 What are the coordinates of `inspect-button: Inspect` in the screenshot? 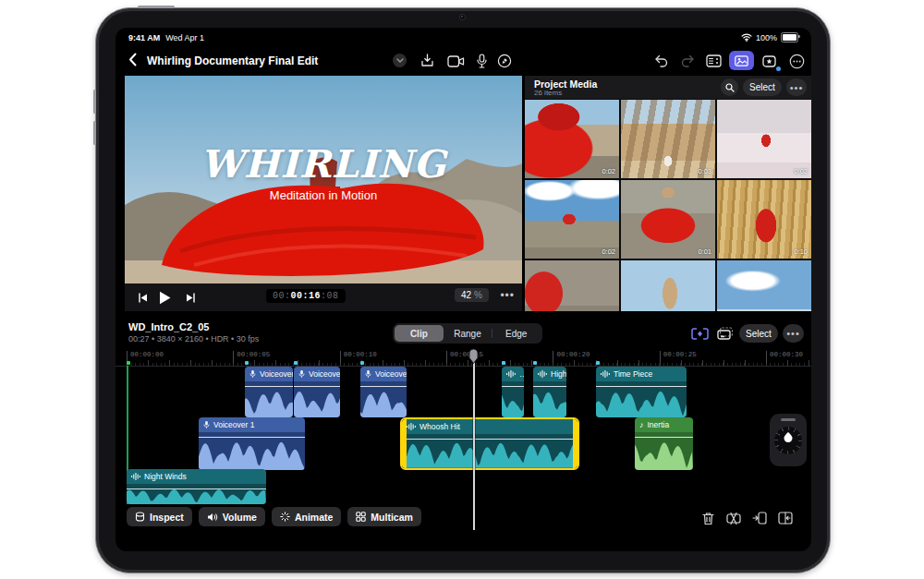 It's located at (159, 517).